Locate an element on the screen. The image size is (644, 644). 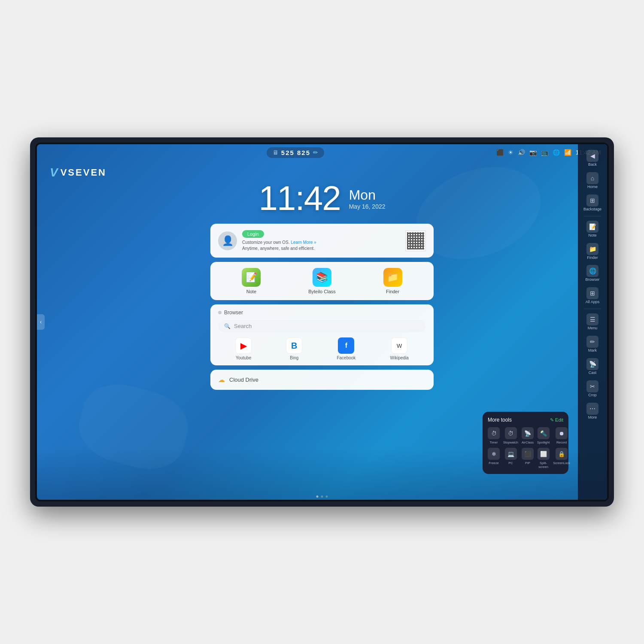
wifi-icon: 📶 is located at coordinates (568, 152).